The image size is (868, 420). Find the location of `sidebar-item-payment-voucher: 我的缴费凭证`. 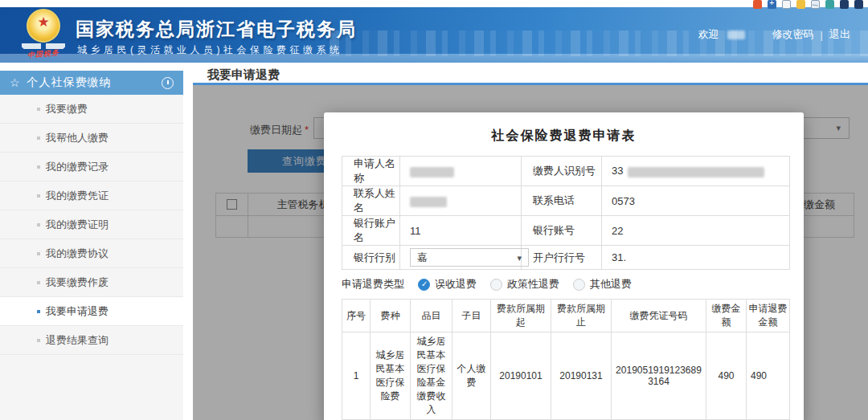

sidebar-item-payment-voucher: 我的缴费凭证 is located at coordinates (92, 196).